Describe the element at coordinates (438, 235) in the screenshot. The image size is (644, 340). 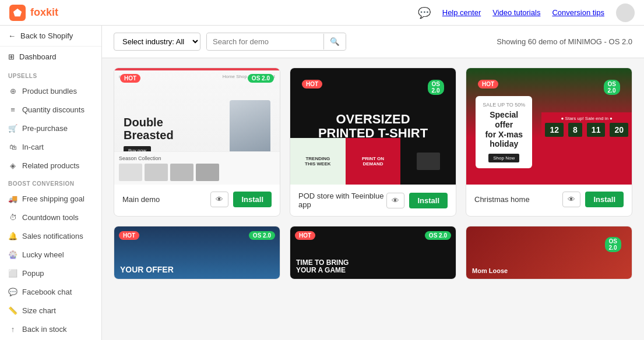
I see `badge-os-5: OS 2.0` at that location.